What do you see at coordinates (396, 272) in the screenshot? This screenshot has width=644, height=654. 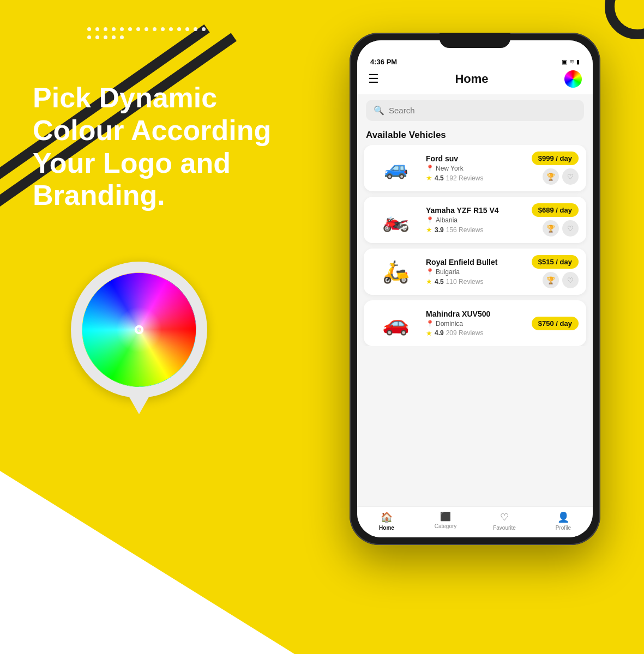 I see `vehicle-image-2: 🛵` at bounding box center [396, 272].